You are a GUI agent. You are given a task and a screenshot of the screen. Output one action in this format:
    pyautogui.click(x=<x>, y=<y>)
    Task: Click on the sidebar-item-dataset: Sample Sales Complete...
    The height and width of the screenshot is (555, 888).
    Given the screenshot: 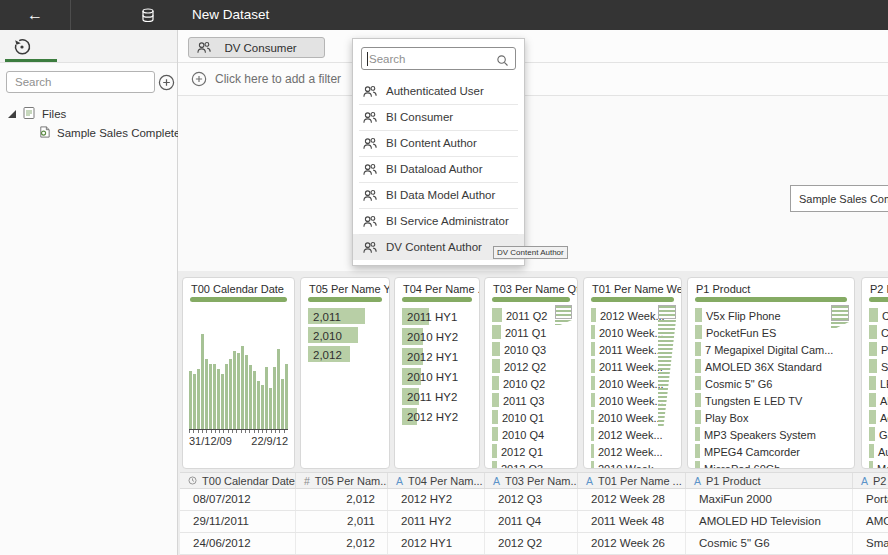 What is the action you would take?
    pyautogui.click(x=114, y=133)
    